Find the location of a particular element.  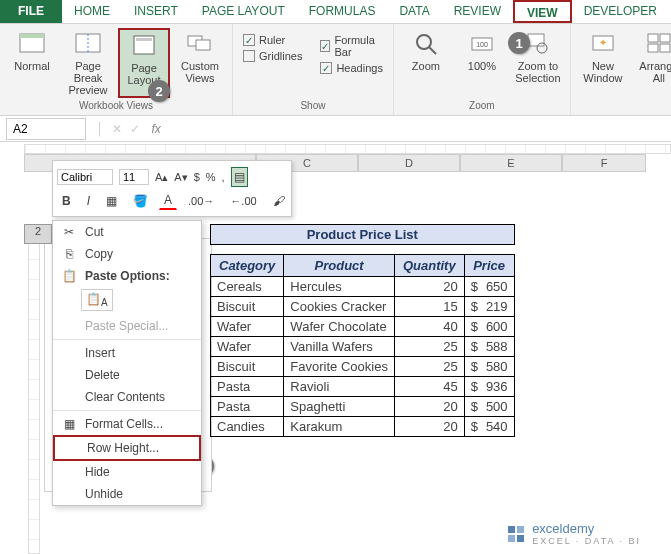

col-e: E is located at coordinates (511, 163).